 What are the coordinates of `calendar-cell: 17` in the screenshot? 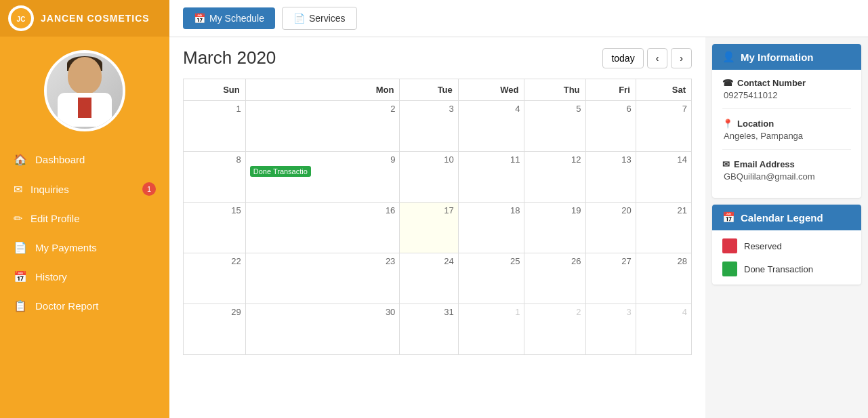 It's located at (429, 228).